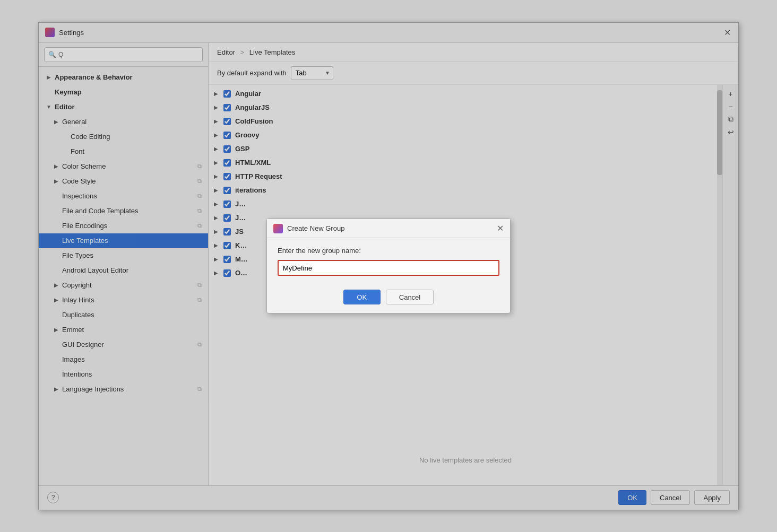 The width and height of the screenshot is (777, 532). I want to click on dialog-input, so click(388, 268).